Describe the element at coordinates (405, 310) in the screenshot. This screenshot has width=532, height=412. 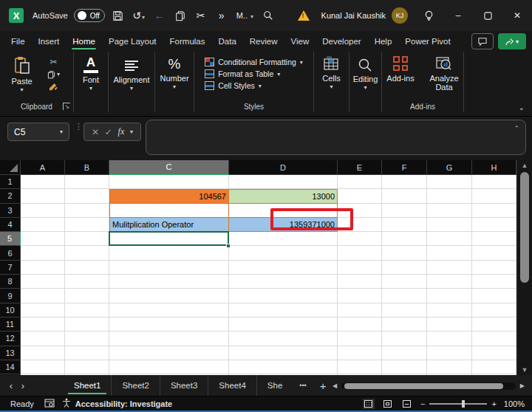
I see `cell-F10` at that location.